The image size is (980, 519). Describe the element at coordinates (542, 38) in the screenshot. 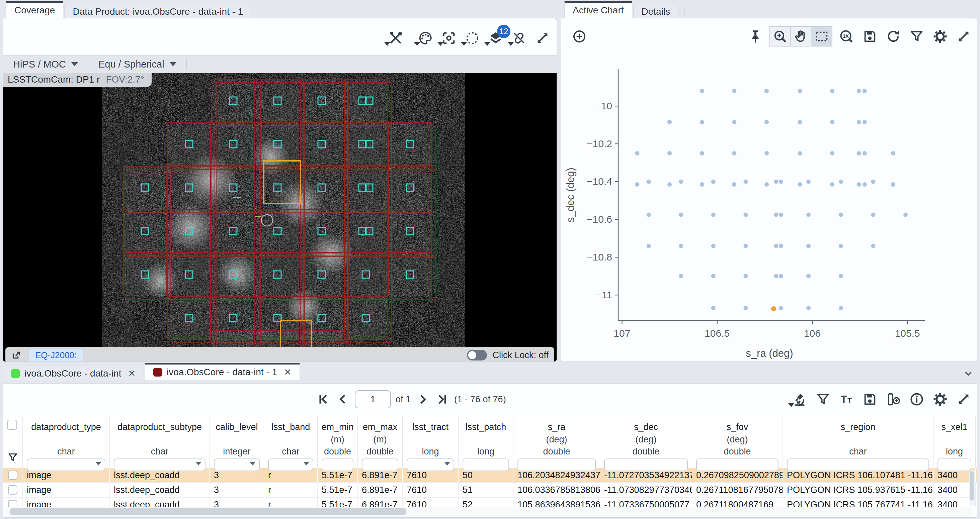

I see `expand-coverage-button` at that location.